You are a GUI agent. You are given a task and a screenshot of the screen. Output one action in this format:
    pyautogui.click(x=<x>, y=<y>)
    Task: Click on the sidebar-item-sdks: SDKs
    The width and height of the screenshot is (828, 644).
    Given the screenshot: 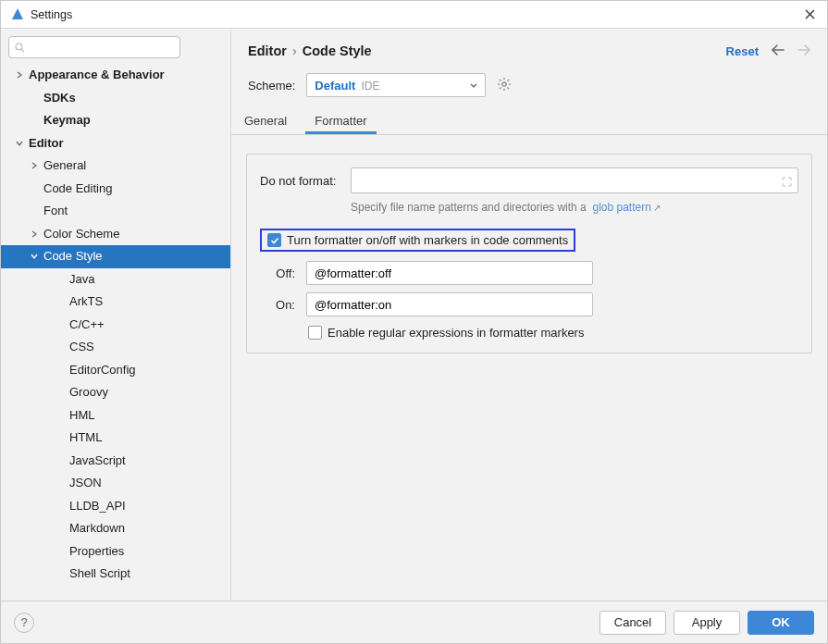 What is the action you would take?
    pyautogui.click(x=116, y=98)
    